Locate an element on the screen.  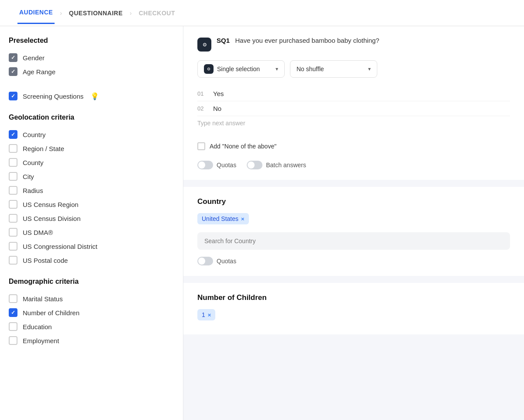
sidebar-label-us-census-division: US Census Division is located at coordinates (52, 218).